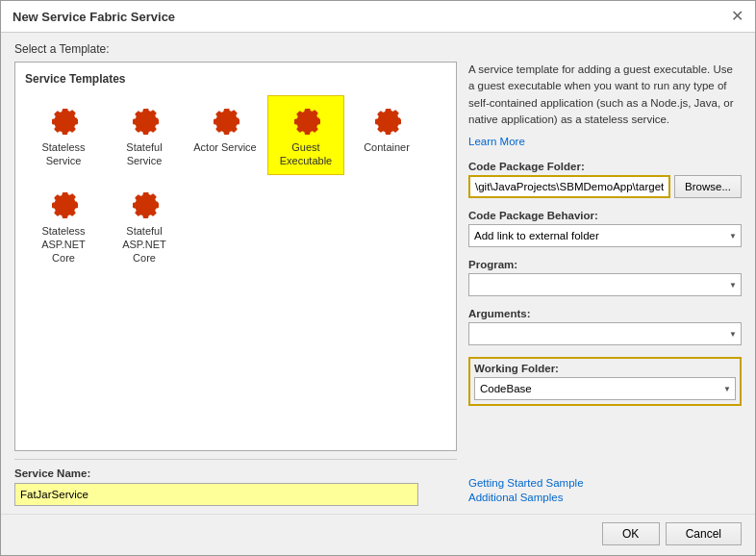 This screenshot has height=556, width=756. Describe the element at coordinates (63, 135) in the screenshot. I see `template-stateless-service: Stateless Service` at that location.